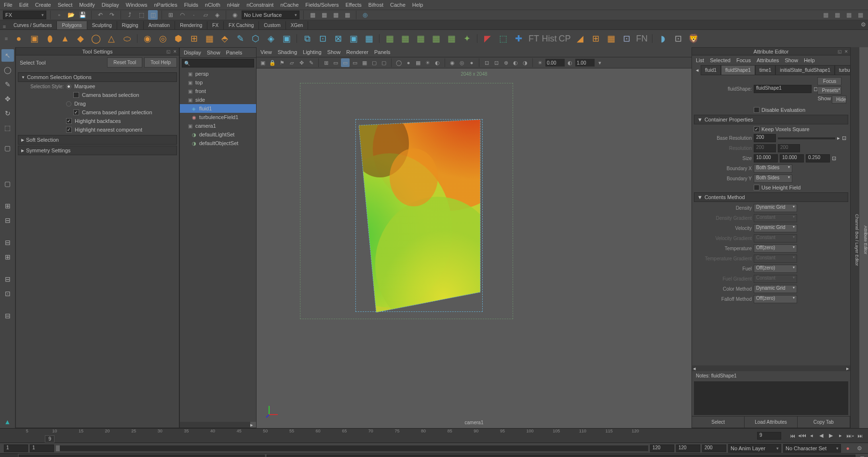 The image size is (868, 457). What do you see at coordinates (812, 448) in the screenshot?
I see `character-set-dropdown: No Character Set` at bounding box center [812, 448].